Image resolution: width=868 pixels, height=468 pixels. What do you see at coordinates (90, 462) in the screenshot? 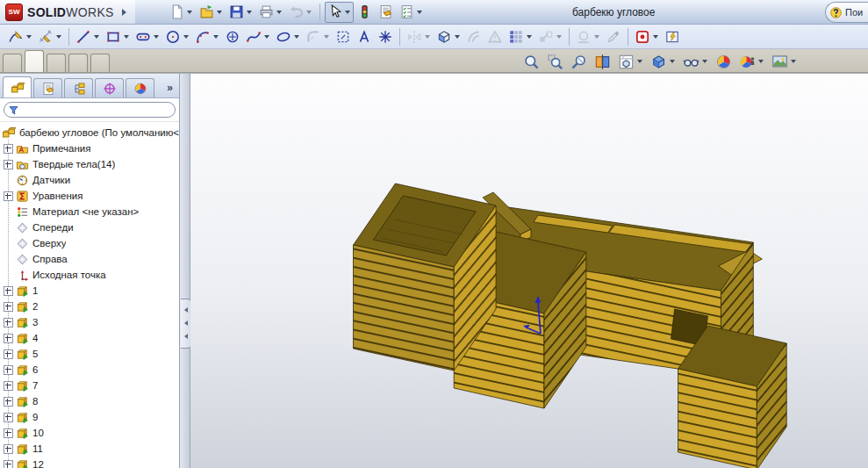
I see `tree-item-body-12: 12` at bounding box center [90, 462].